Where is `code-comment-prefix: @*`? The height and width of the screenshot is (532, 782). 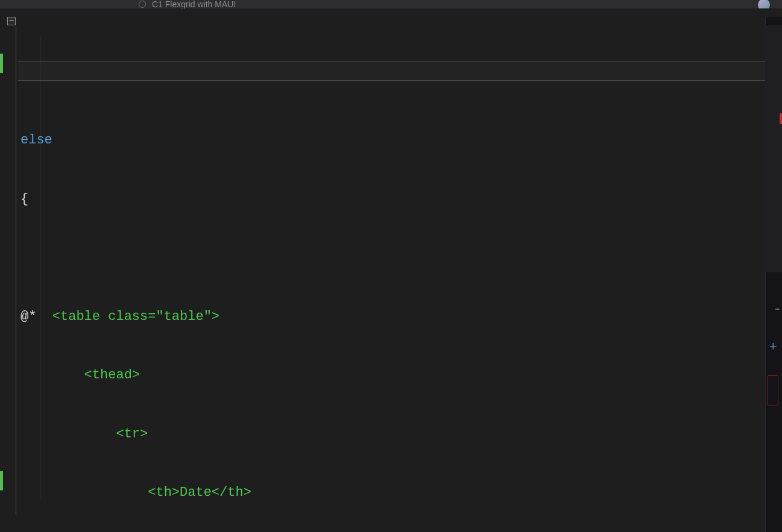
code-comment-prefix: @* is located at coordinates (28, 317).